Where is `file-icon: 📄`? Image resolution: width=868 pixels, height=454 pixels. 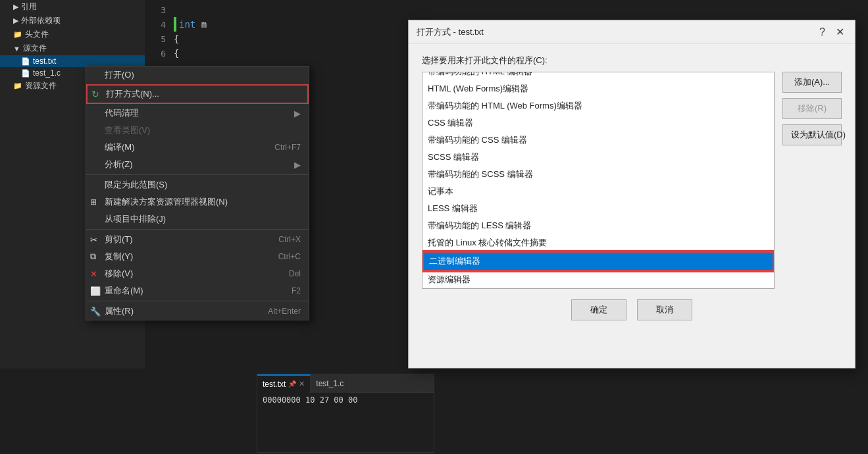
file-icon: 📄 is located at coordinates (26, 74).